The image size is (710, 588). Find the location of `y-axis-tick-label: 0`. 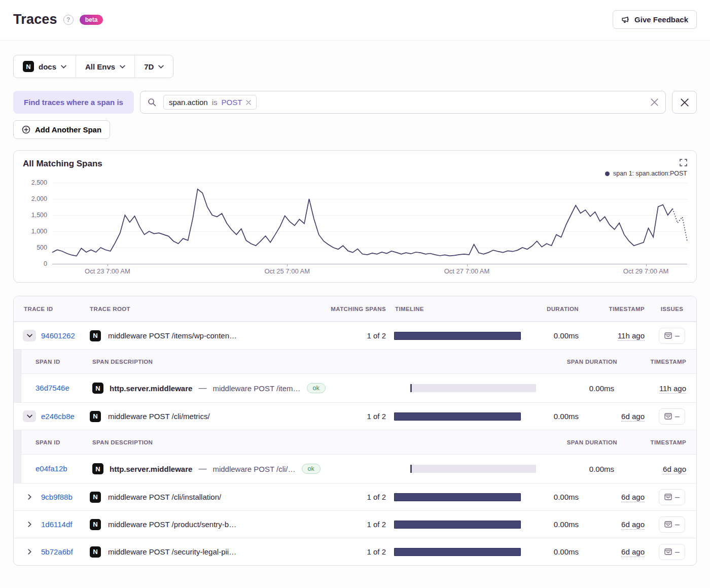

y-axis-tick-label: 0 is located at coordinates (46, 264).